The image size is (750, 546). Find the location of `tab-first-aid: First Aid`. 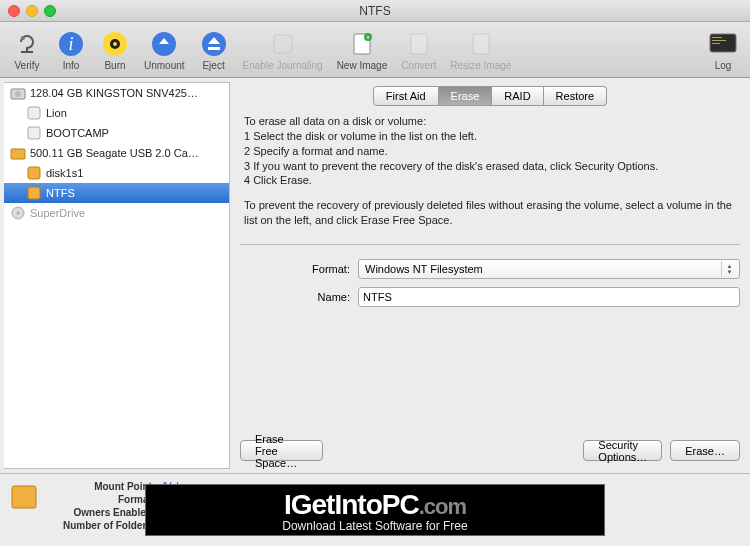

tab-first-aid: First Aid is located at coordinates (406, 96).